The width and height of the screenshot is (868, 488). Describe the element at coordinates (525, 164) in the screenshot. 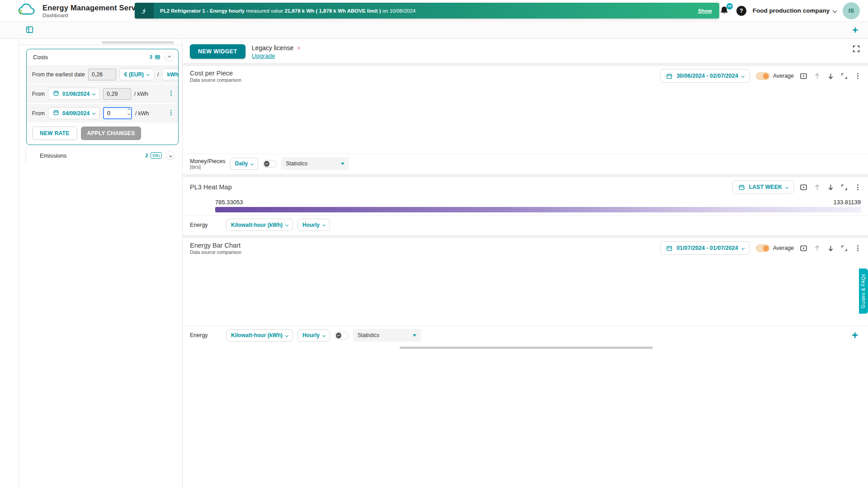

I see `cost-widget-footer: Money/Pieces [/pcs] Daily Statistics` at that location.